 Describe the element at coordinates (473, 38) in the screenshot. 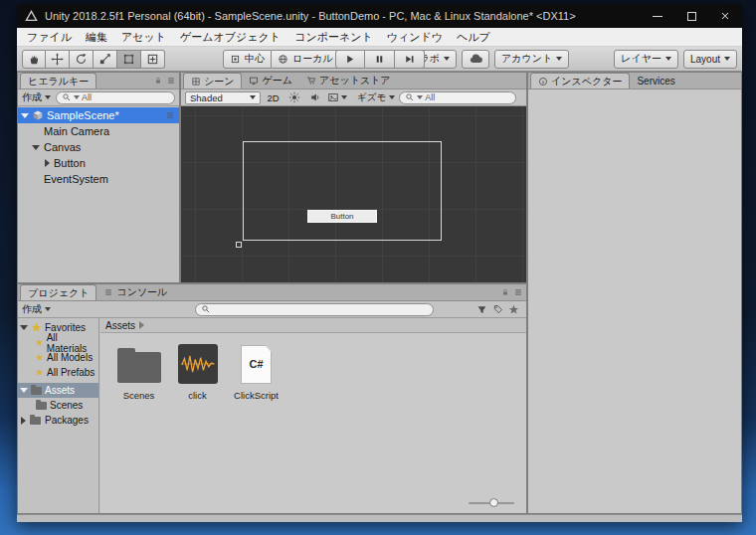

I see `menu-help: ヘルプ` at that location.